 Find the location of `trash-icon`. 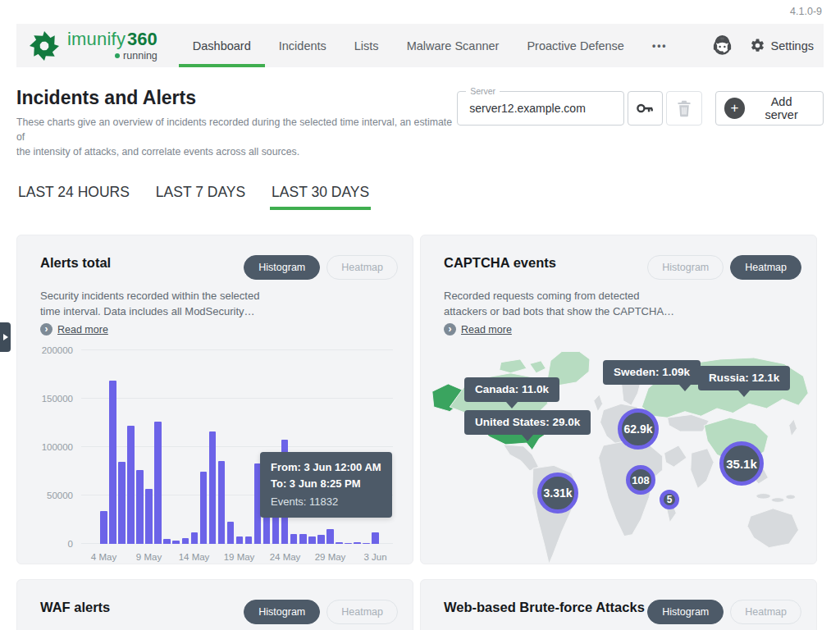

trash-icon is located at coordinates (684, 108).